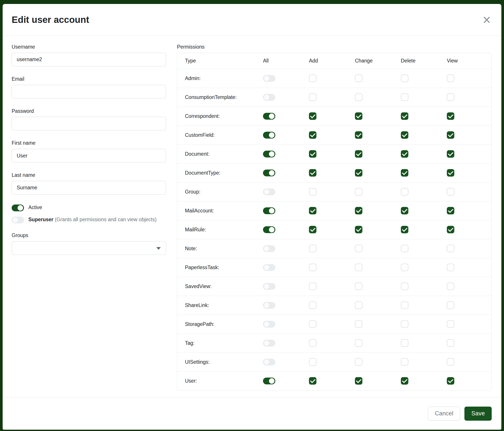 The height and width of the screenshot is (431, 504). I want to click on cancel-button: Cancel, so click(444, 414).